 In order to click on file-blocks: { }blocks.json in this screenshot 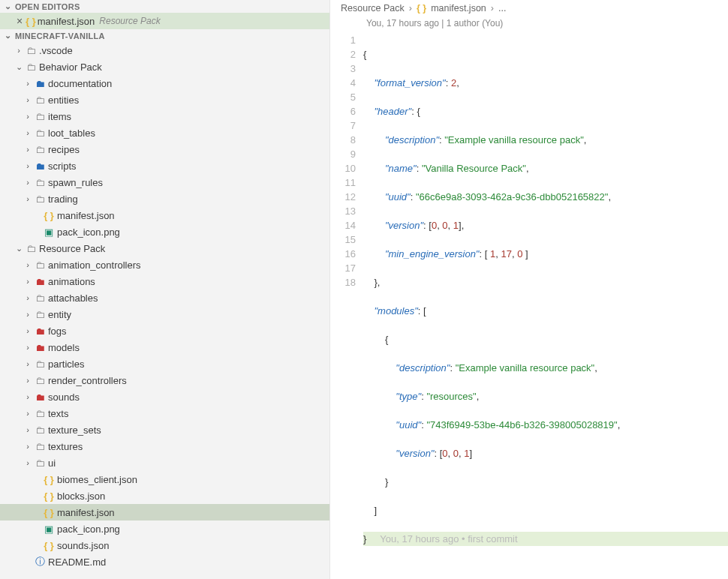, I will do `click(165, 496)`.